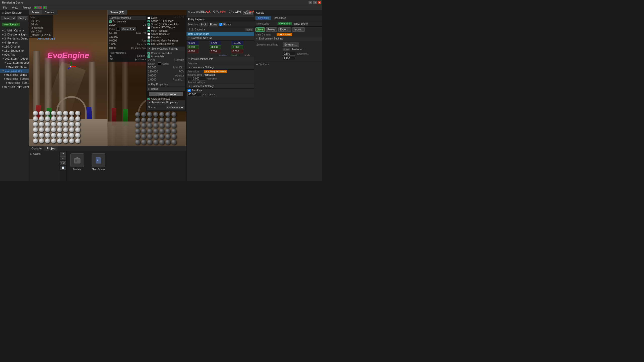 The image size is (644, 362). I want to click on reload-button: Reload, so click(272, 30).